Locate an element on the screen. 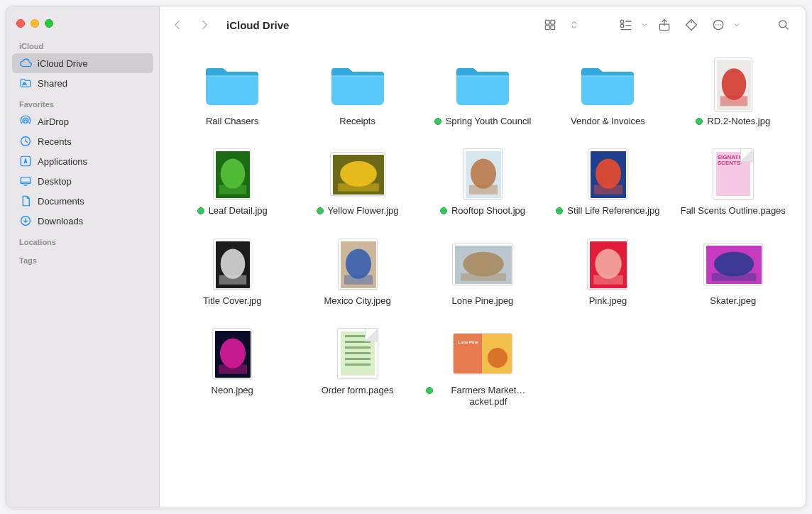 The image size is (812, 514). file-label: Rail Chasers is located at coordinates (232, 121).